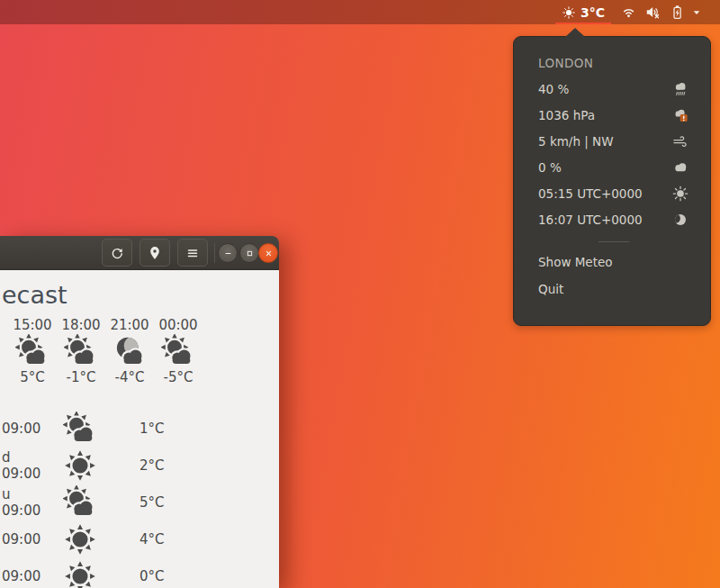 This screenshot has height=588, width=720. I want to click on daily-row: 09:00 1°C, so click(140, 429).